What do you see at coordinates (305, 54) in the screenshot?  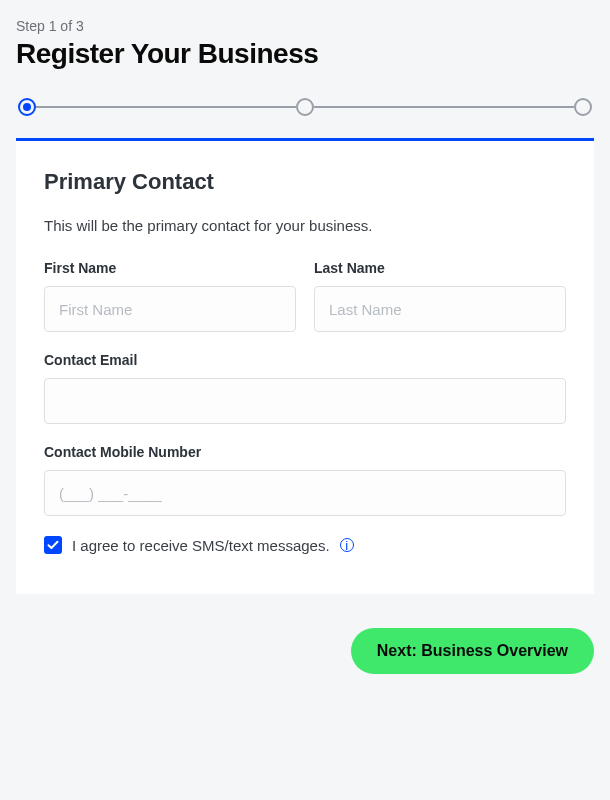 I see `page-title: Register Your Business` at bounding box center [305, 54].